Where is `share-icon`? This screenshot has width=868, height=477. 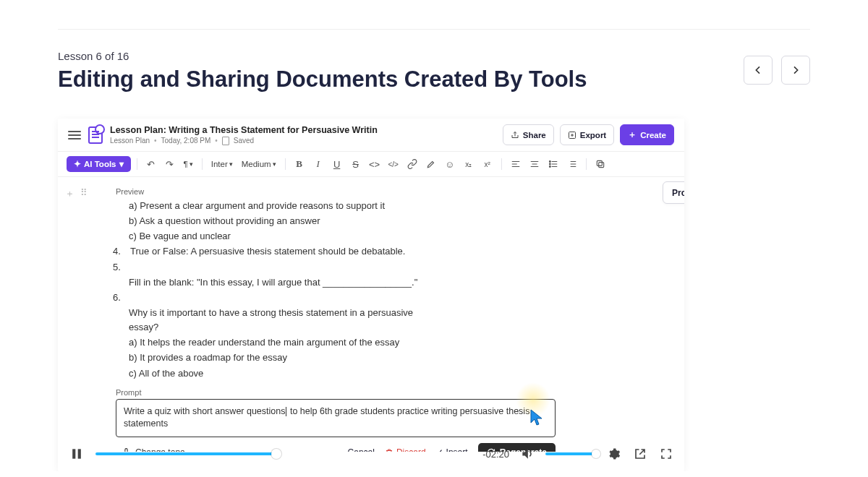
share-icon is located at coordinates (515, 135).